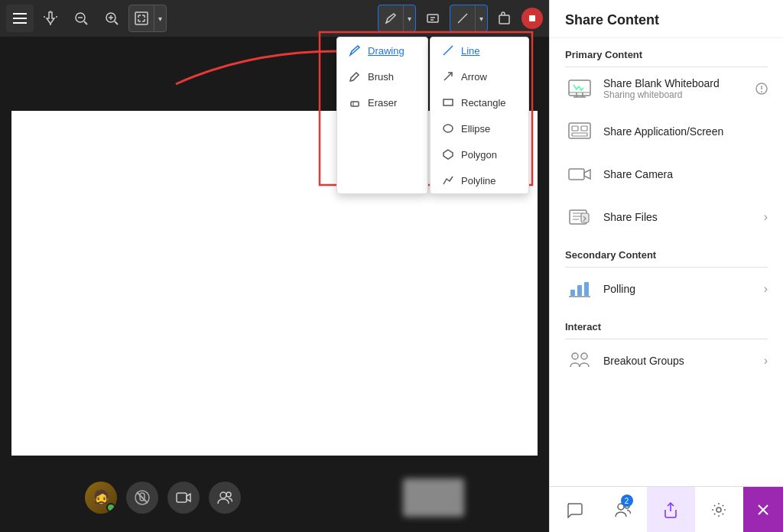 This screenshot has width=783, height=532. Describe the element at coordinates (382, 115) in the screenshot. I see `drawing-dropdown: Drawing Brush Eraser` at that location.